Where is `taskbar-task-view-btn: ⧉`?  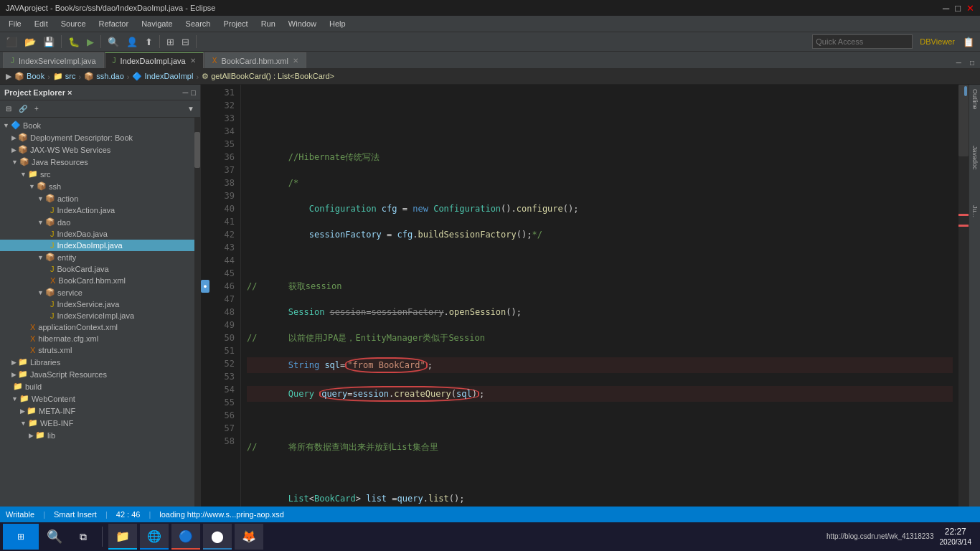 taskbar-task-view-btn: ⧉ is located at coordinates (83, 537).